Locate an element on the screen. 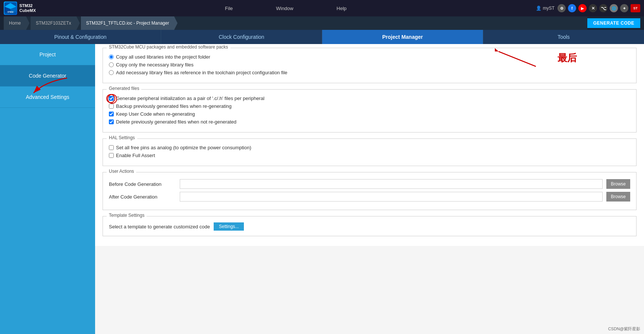  generated-files-title: Generated files is located at coordinates (124, 88).